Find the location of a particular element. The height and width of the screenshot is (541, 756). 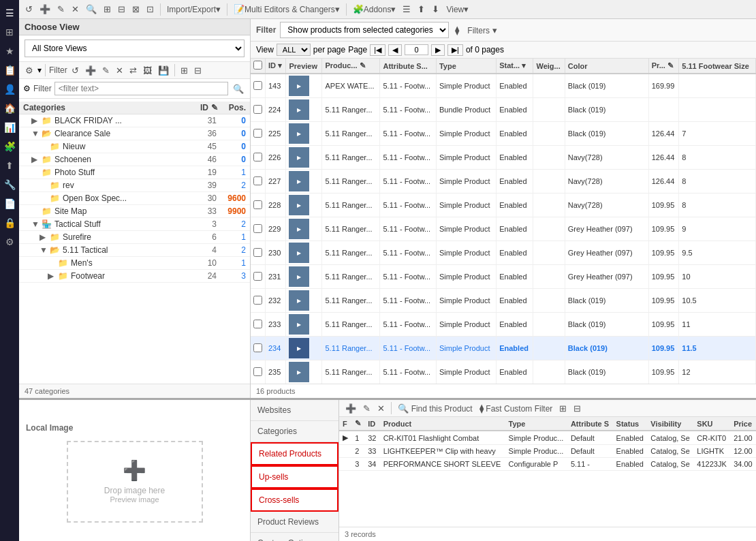

tab-crosssells: Cross-sells is located at coordinates (294, 500).